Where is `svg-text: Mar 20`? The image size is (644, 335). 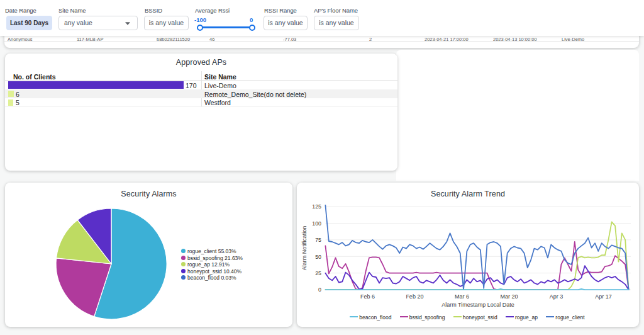 svg-text: Mar 20 is located at coordinates (509, 297).